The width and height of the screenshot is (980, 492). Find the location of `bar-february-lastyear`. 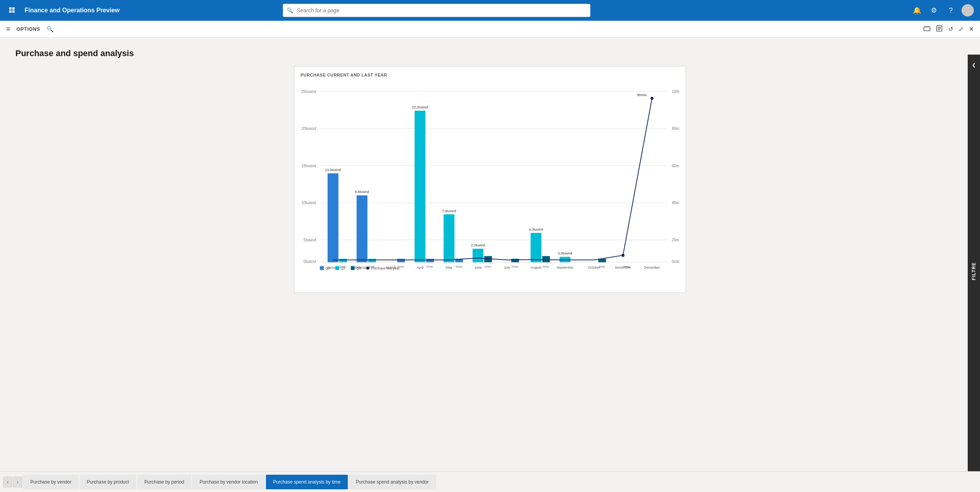

bar-february-lastyear is located at coordinates (372, 261).